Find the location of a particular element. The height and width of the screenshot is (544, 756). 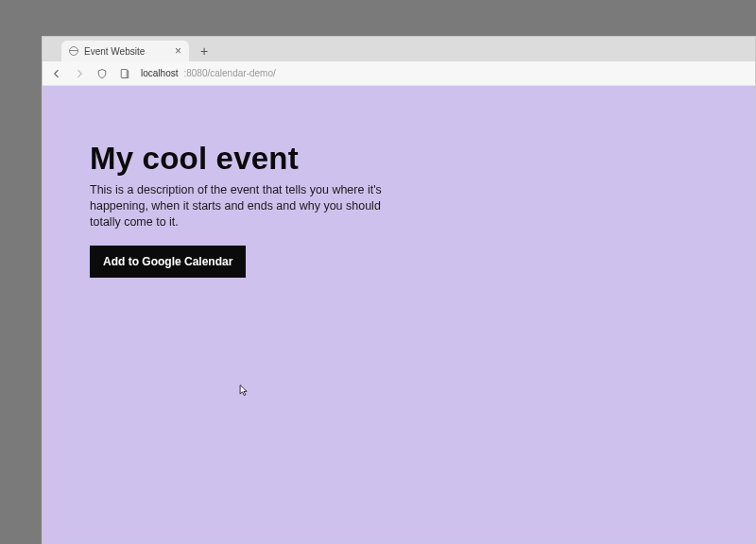

add-to-google-calendar-button: Add to Google Calendar is located at coordinates (168, 262).